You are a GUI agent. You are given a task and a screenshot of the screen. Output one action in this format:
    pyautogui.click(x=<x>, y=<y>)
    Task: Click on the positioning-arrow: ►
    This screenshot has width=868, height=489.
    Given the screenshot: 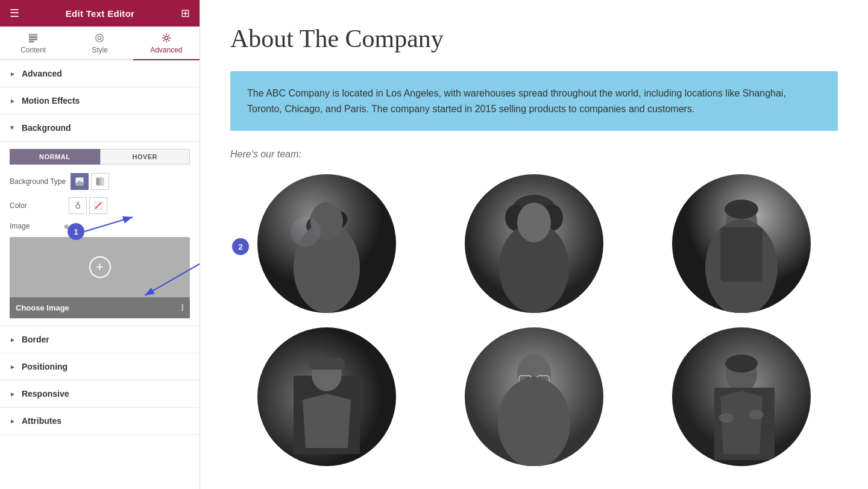 What is the action you would take?
    pyautogui.click(x=13, y=367)
    